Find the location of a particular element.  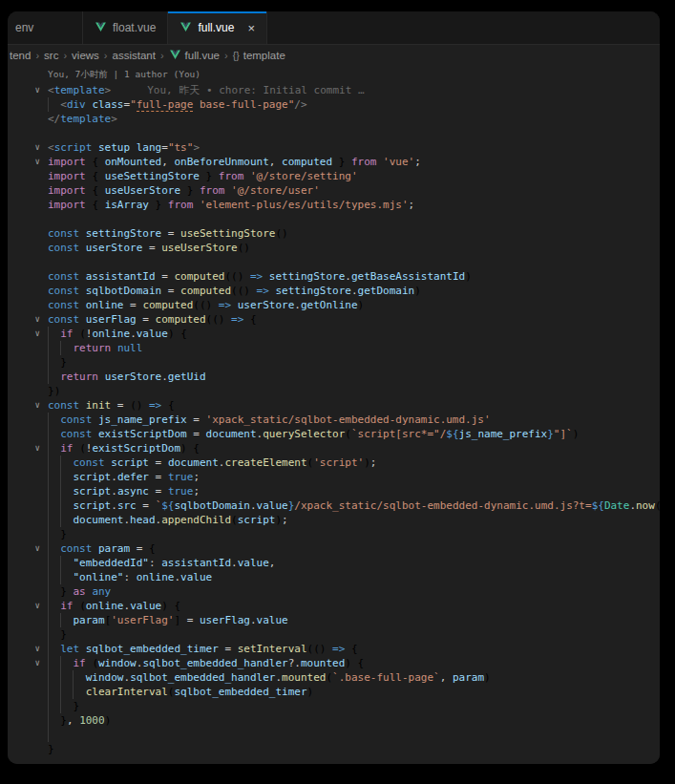

code-token: js_name_prefix is located at coordinates (504, 434).